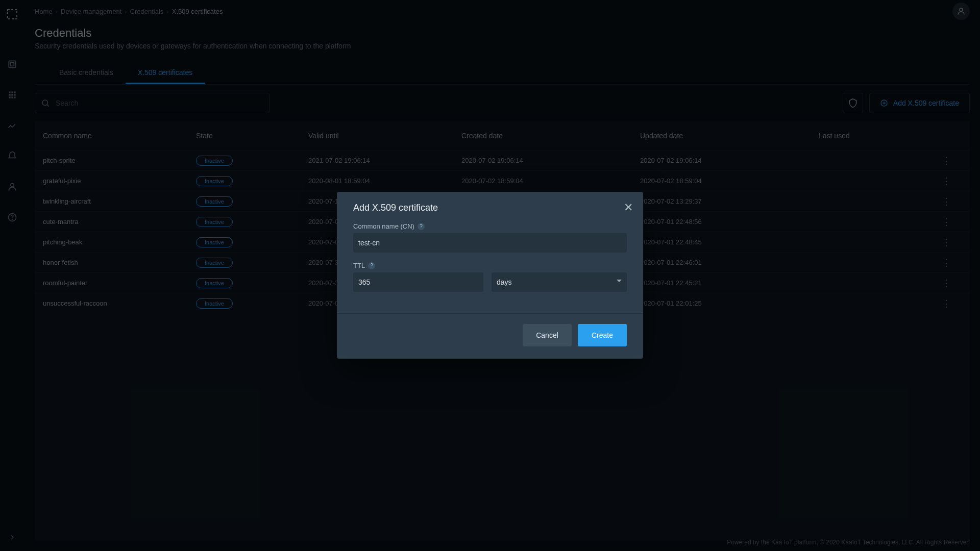 Image resolution: width=980 pixels, height=551 pixels. What do you see at coordinates (559, 282) in the screenshot?
I see `ttl-unit-select: days` at bounding box center [559, 282].